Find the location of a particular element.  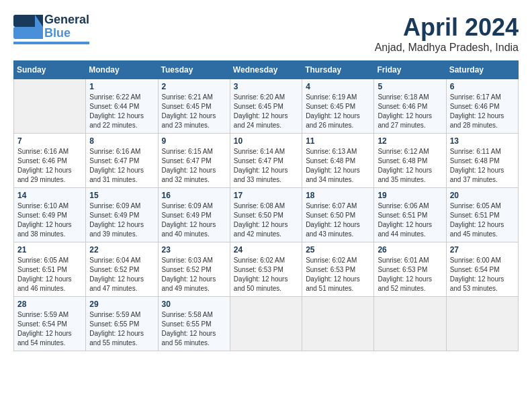

page-header: General Blue April 2024 Anjad, Madhya Pr… is located at coordinates (266, 34).